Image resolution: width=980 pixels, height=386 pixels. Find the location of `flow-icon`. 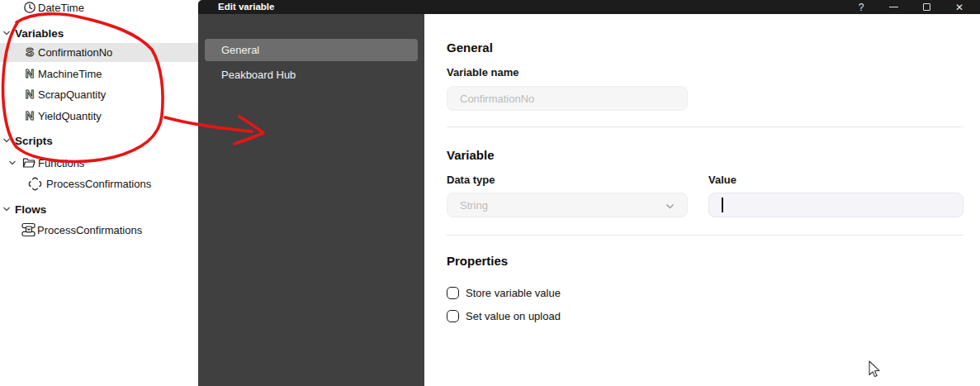

flow-icon is located at coordinates (29, 230).